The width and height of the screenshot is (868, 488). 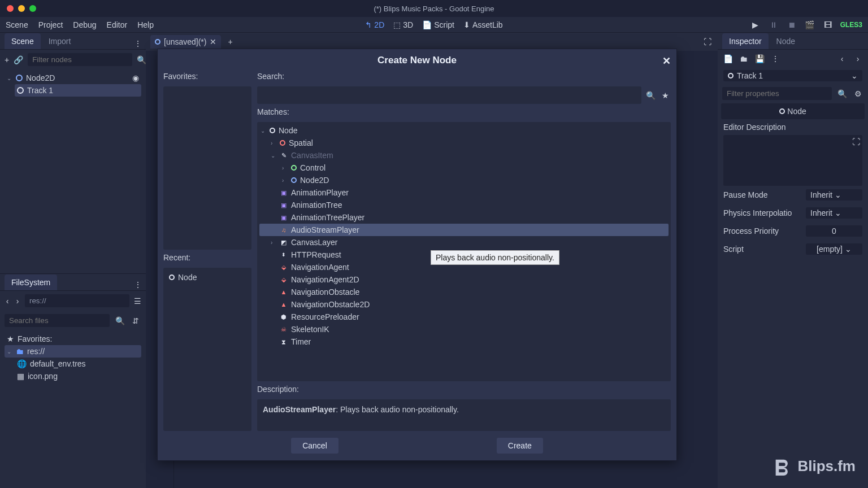 I want to click on match-navigationobstacle: ▲NavigationObstacle, so click(x=464, y=292).